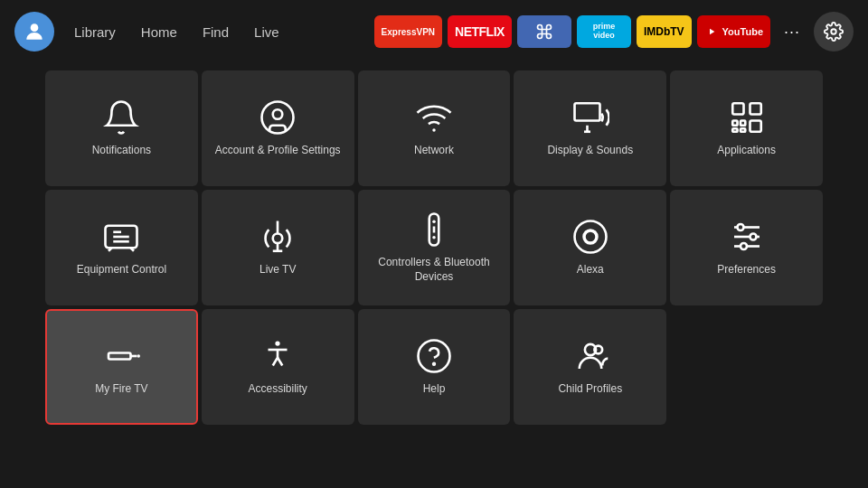 The width and height of the screenshot is (868, 488). I want to click on apps-grid-icon, so click(747, 117).